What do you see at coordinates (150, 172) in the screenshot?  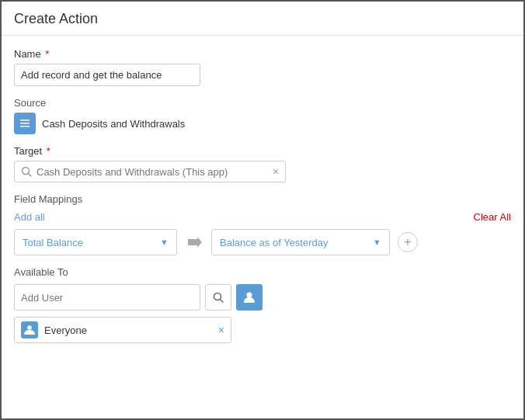 I see `target-search-box: ×` at bounding box center [150, 172].